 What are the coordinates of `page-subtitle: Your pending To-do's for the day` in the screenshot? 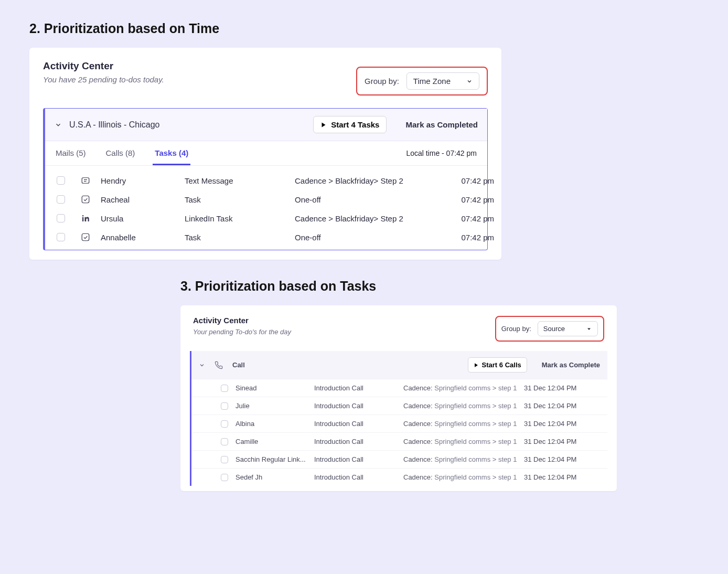 It's located at (242, 332).